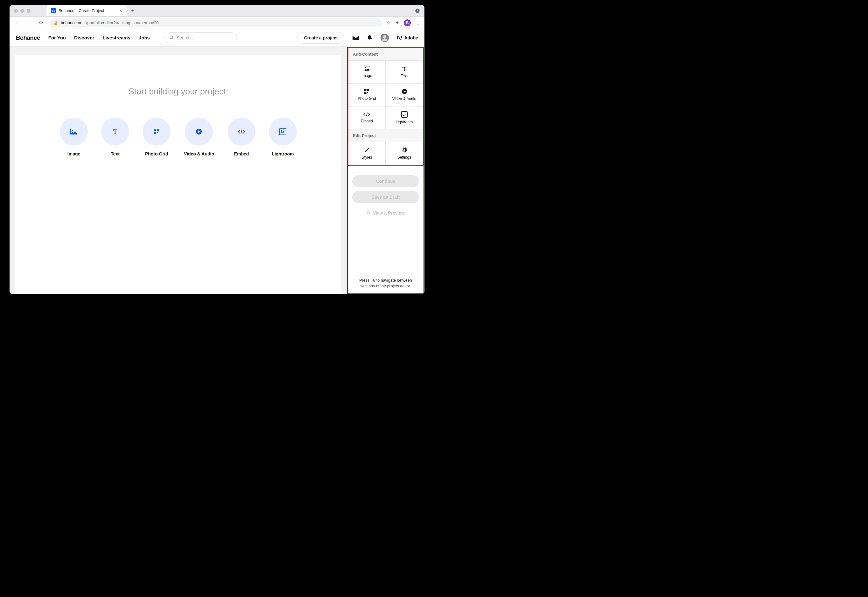 The width and height of the screenshot is (868, 597). Describe the element at coordinates (22, 11) in the screenshot. I see `traffic-lights` at that location.